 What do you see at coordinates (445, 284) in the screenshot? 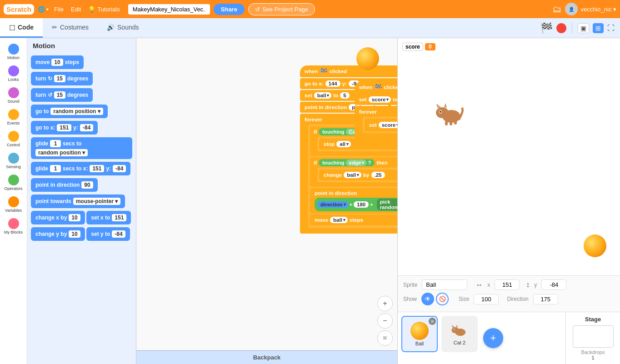
I see `sprite-name-input` at bounding box center [445, 284].